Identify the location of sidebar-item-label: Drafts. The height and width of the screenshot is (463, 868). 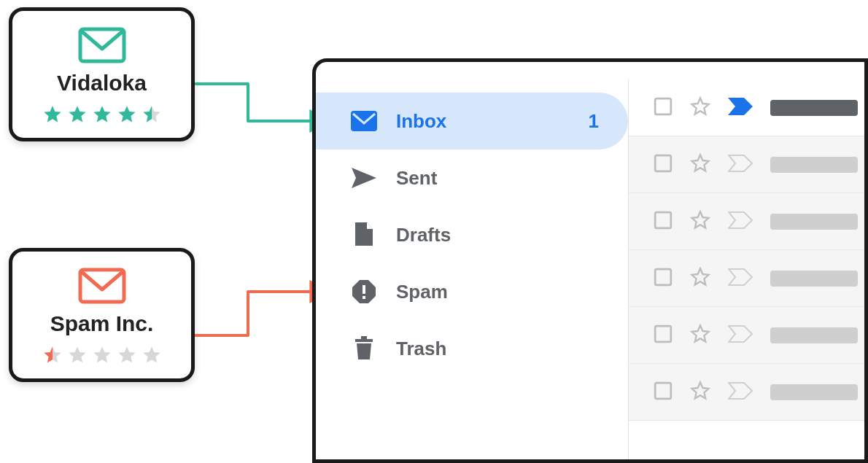
(423, 235).